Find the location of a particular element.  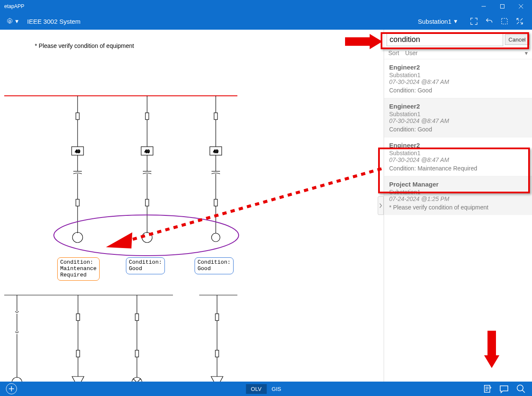

substation-selector: Substation1 ▾ is located at coordinates (437, 21).